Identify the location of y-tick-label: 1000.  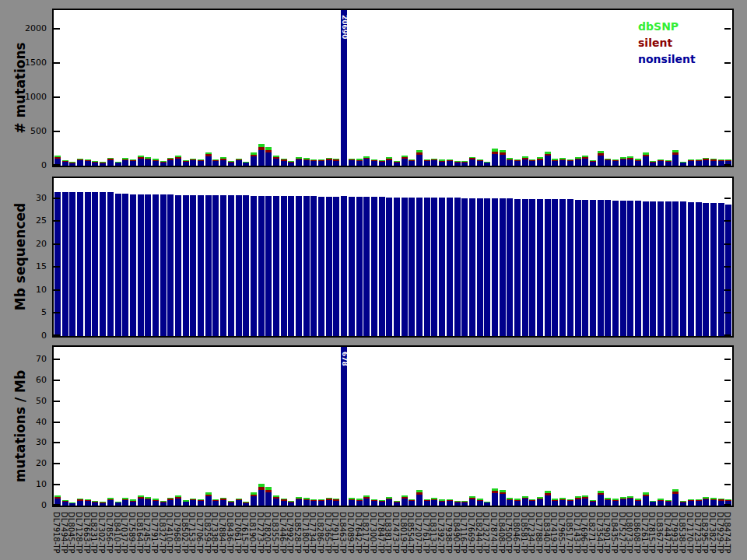
(24, 97).